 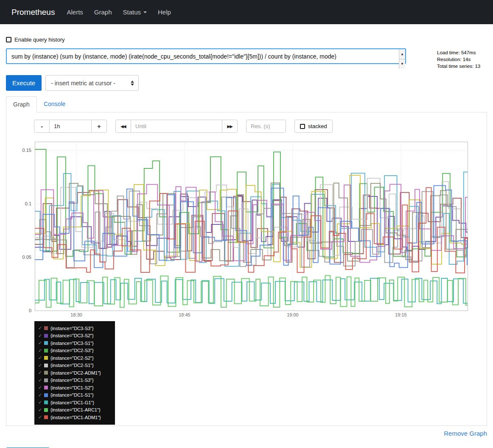 What do you see at coordinates (314, 126) in the screenshot?
I see `stacked-toggle: stacked` at bounding box center [314, 126].